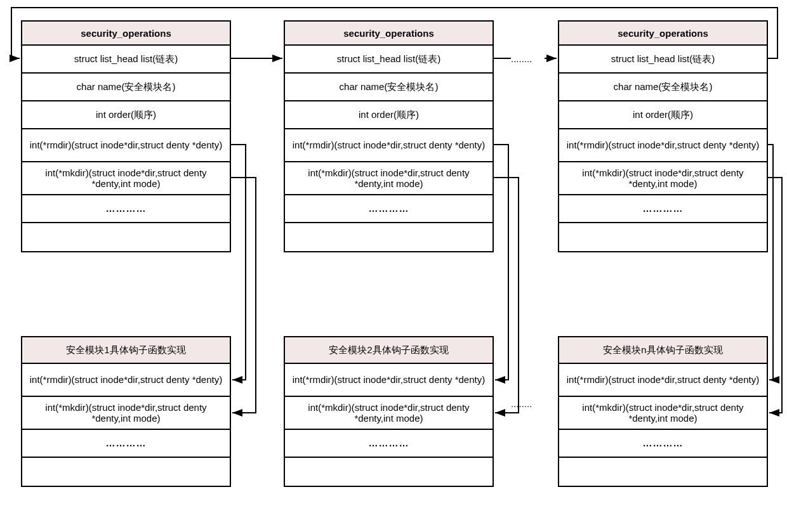 This screenshot has height=532, width=787. What do you see at coordinates (388, 412) in the screenshot?
I see `impl-box-2: 安全模块2具体钩子函数实现 int(*rmdir)(struct inode*d…` at bounding box center [388, 412].